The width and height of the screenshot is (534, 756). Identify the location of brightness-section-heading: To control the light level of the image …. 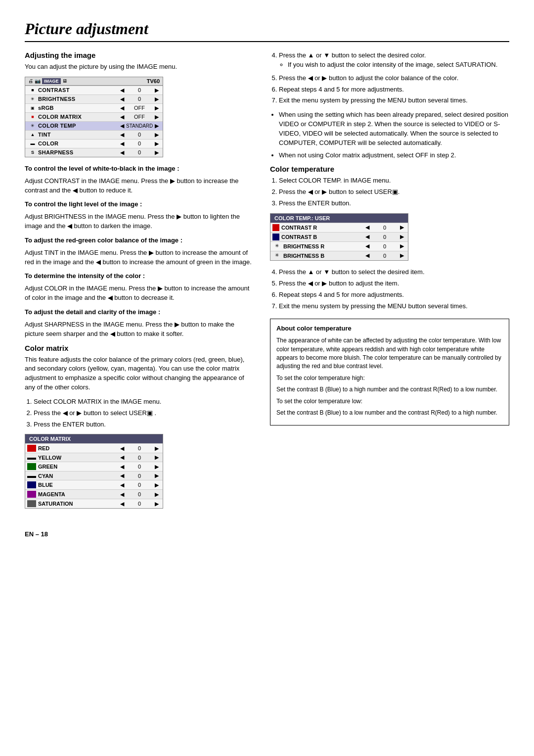
(138, 205).